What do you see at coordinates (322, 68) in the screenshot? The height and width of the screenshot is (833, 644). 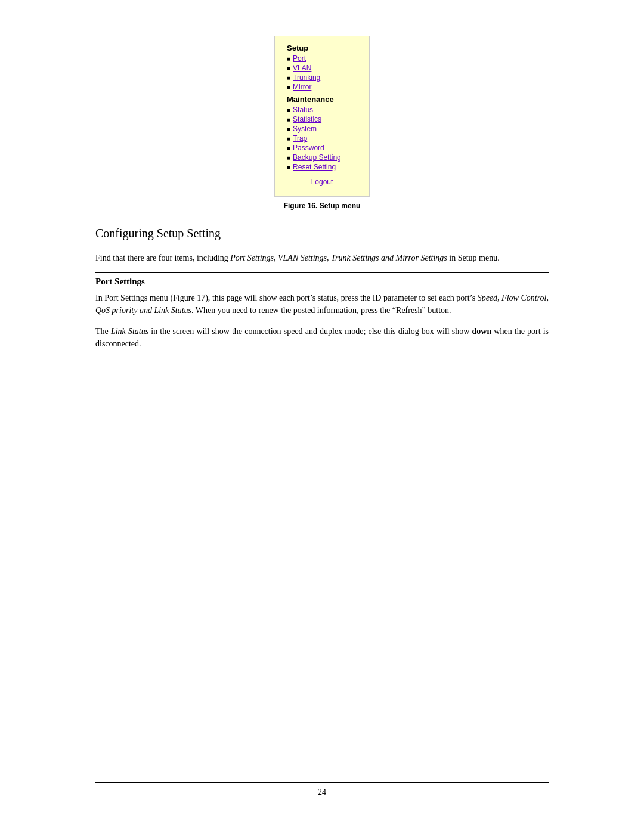 I see `menu-item-vlan: ■ VLAN` at bounding box center [322, 68].